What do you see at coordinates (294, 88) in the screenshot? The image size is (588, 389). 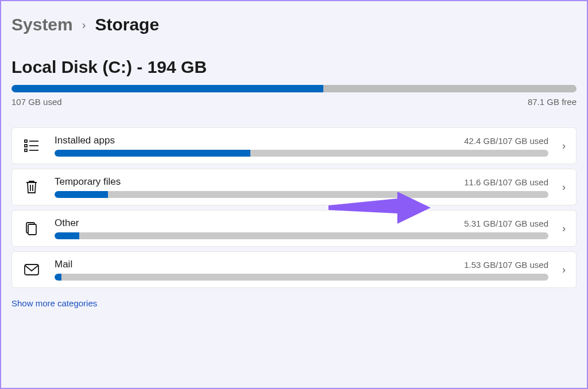 I see `disk-usage-bar` at bounding box center [294, 88].